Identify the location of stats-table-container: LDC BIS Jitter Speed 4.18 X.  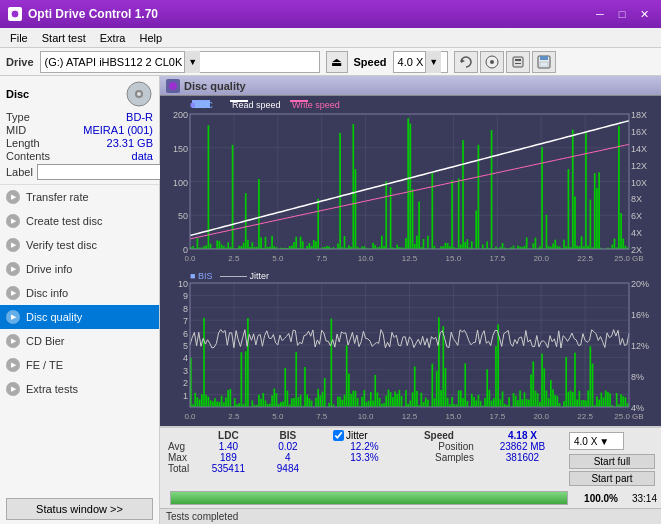
(366, 459).